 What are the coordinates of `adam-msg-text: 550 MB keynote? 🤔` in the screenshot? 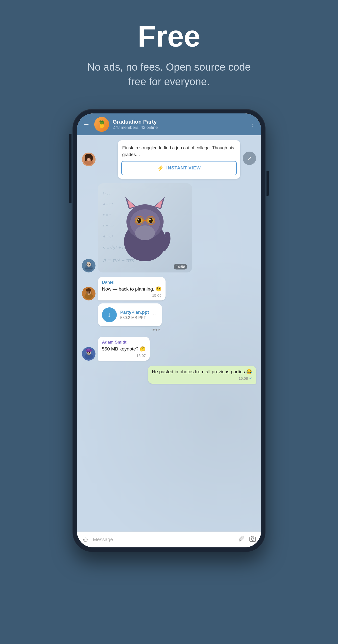 It's located at (124, 349).